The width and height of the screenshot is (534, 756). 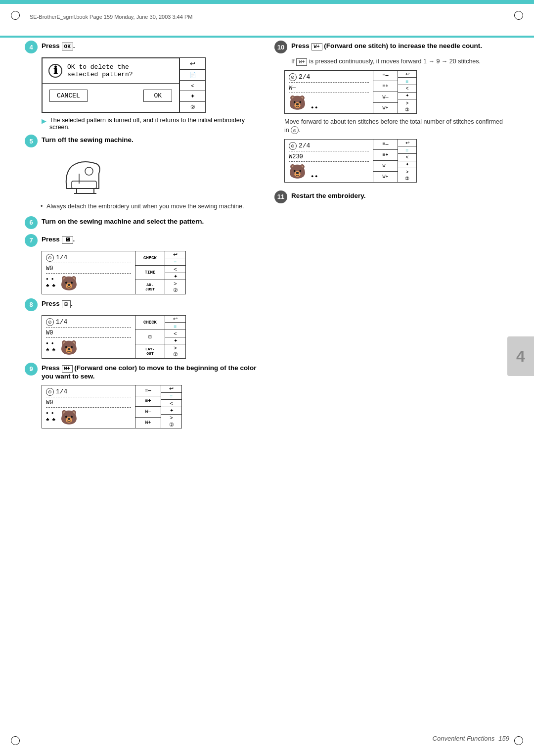 I want to click on step-10-s2-nav: ↩ ≡ < ✦ > ②, so click(x=407, y=161).